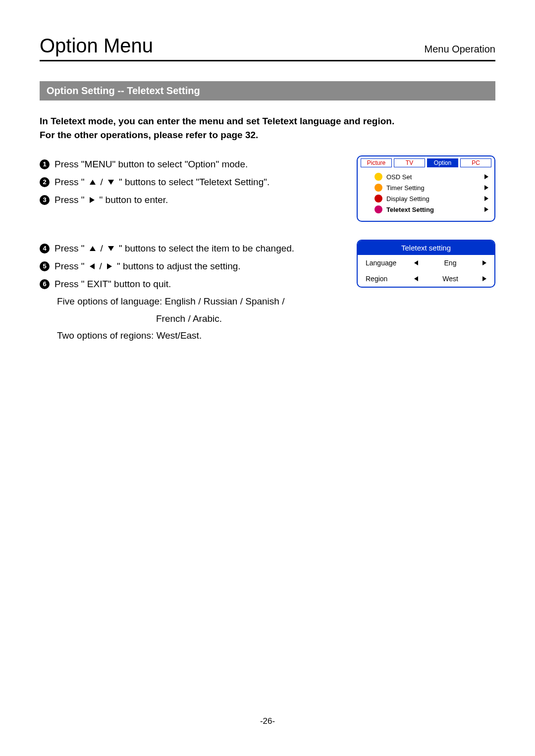 The image size is (535, 756). I want to click on teletext-box-title: Teletext setting, so click(426, 248).